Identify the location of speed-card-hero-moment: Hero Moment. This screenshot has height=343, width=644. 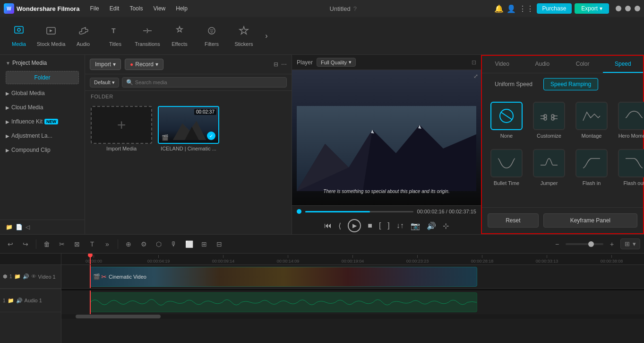
(629, 120).